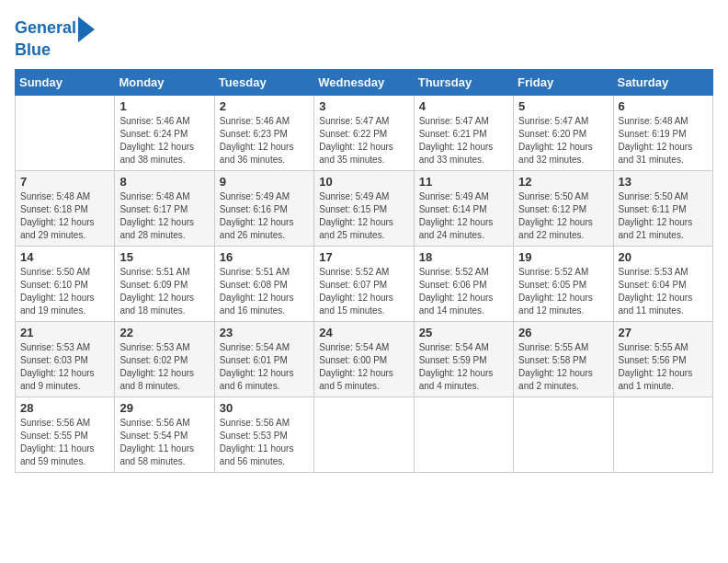  I want to click on day-header-wednesday: Wednesday, so click(364, 83).